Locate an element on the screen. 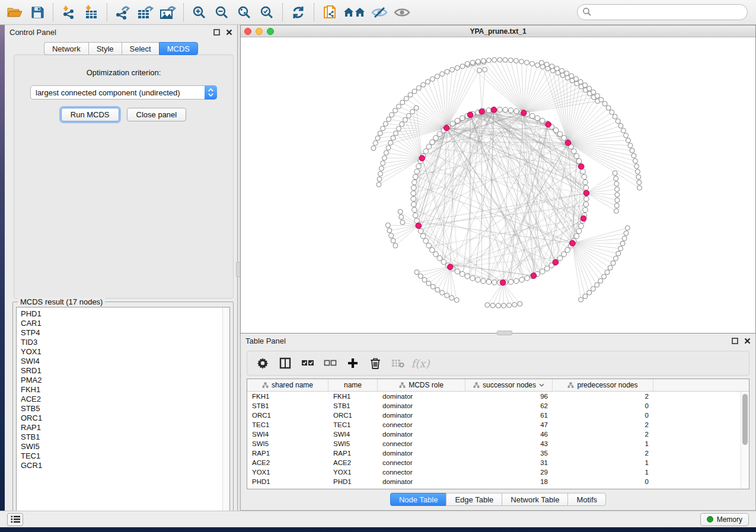 This screenshot has width=756, height=532. table-row: YOX1YOX1connector291 is located at coordinates (494, 472).